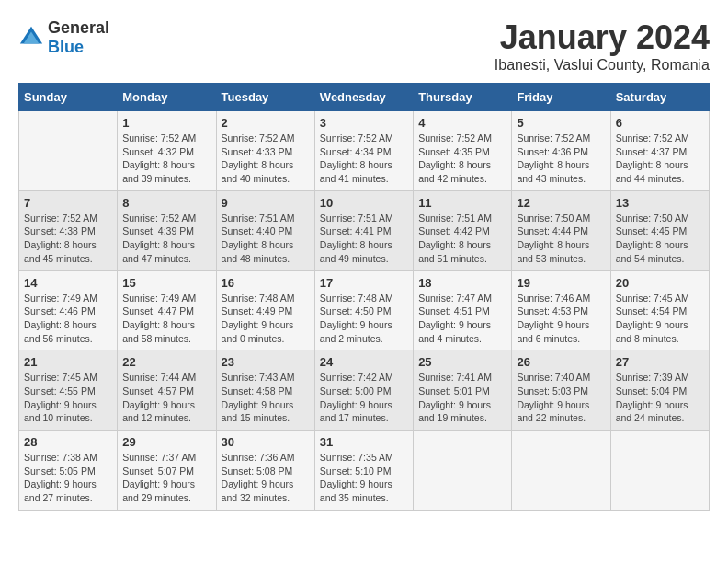 The width and height of the screenshot is (728, 563). Describe the element at coordinates (660, 362) in the screenshot. I see `day-number: 27` at that location.